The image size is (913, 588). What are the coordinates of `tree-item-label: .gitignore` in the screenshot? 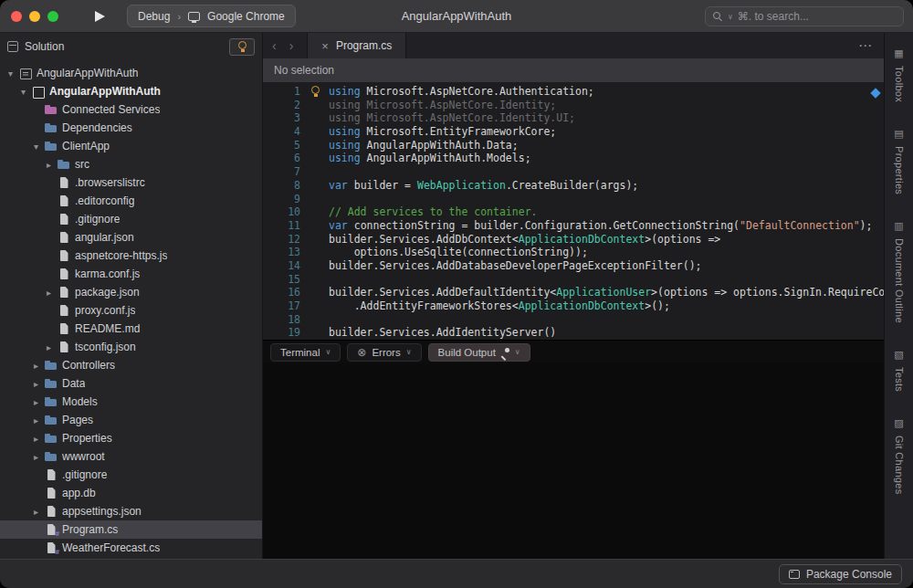 It's located at (84, 475).